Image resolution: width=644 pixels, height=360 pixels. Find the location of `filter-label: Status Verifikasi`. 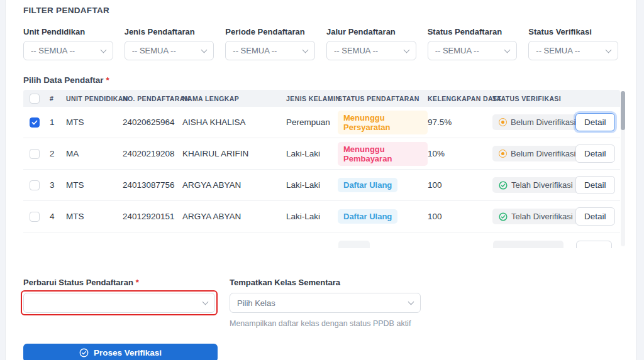

filter-label: Status Verifikasi is located at coordinates (574, 31).